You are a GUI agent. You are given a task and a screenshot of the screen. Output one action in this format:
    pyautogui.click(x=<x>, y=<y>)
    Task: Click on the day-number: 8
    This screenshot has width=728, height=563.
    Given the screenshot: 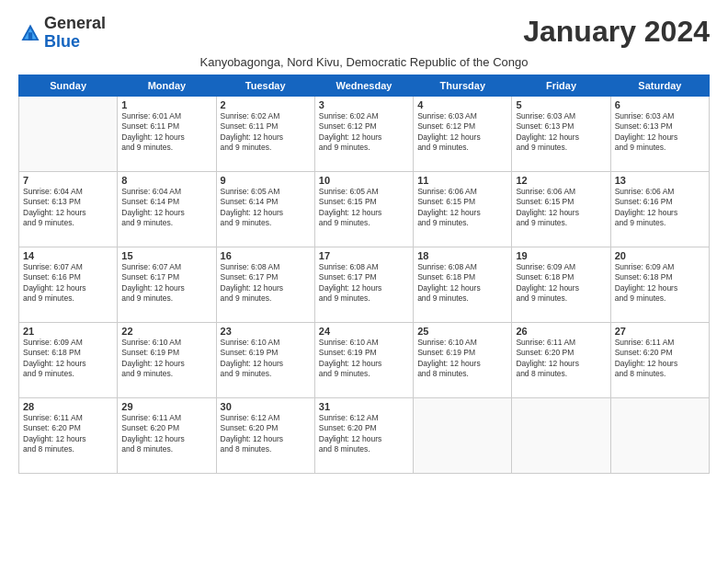 What is the action you would take?
    pyautogui.click(x=166, y=180)
    